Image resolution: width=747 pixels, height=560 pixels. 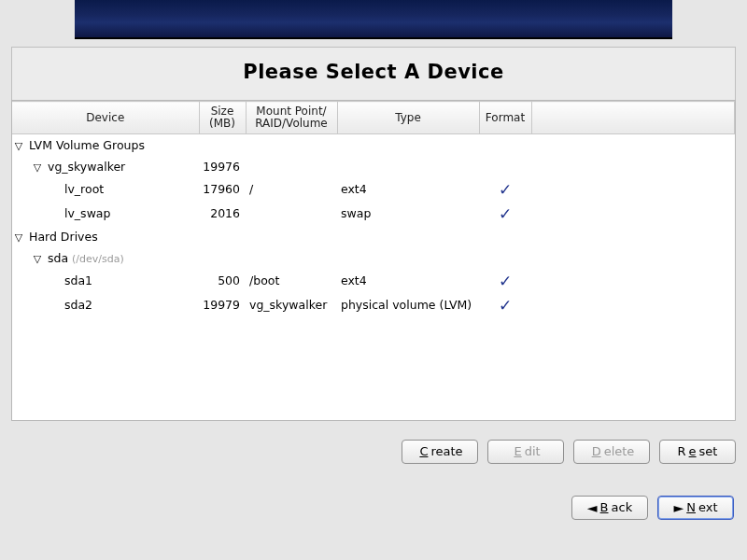 What do you see at coordinates (374, 72) in the screenshot?
I see `page-title: Please Select A Device` at bounding box center [374, 72].